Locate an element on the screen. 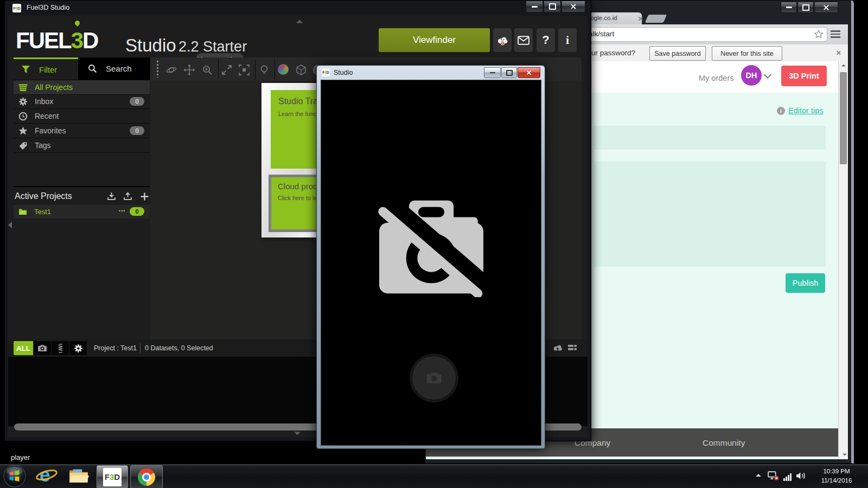 The image size is (868, 488). spring-icon is located at coordinates (61, 348).